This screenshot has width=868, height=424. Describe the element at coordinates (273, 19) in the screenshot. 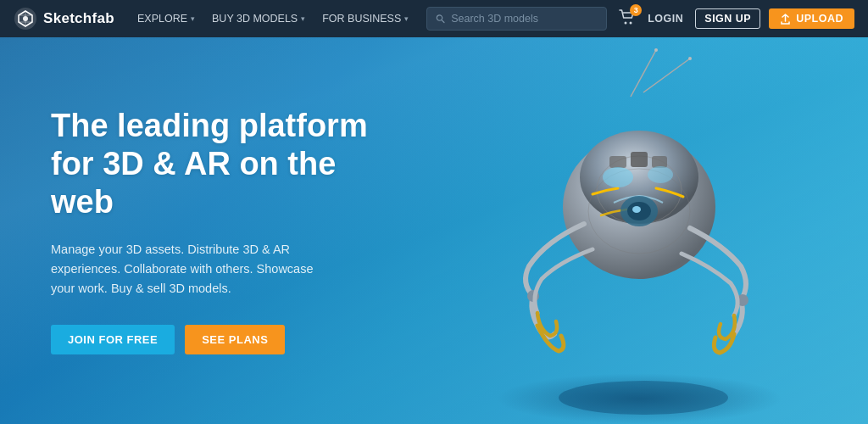

I see `nav-links: EXPLORE ▾ BUY 3D MODELS ▾ FOR BUSINESS ▾` at that location.